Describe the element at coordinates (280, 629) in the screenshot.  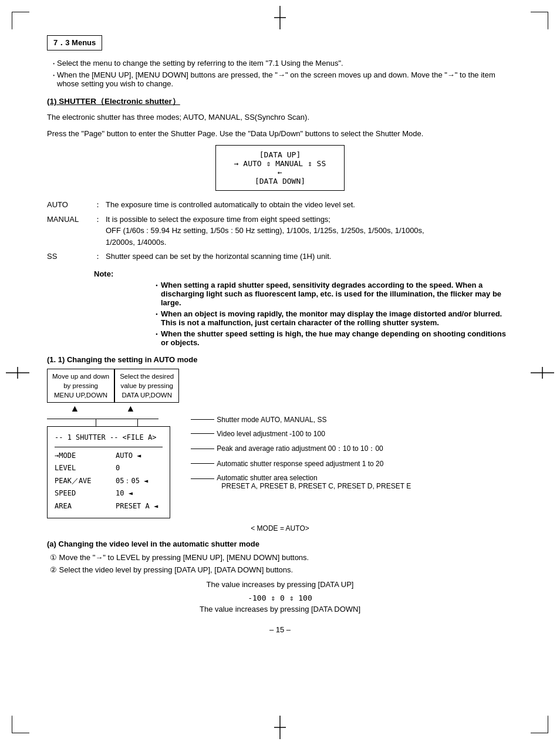
I see `page-number: – 15 –` at that location.